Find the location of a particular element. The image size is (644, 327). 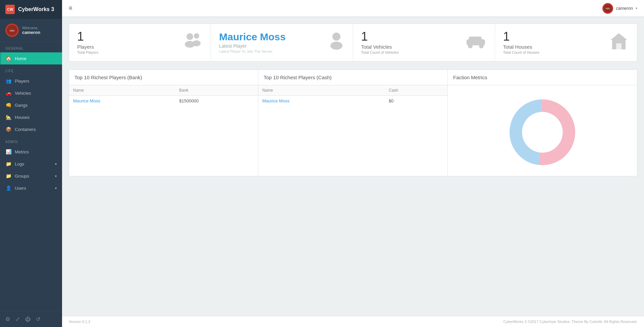

vehicles-subtitle: Total Count of Vehicles is located at coordinates (380, 52).